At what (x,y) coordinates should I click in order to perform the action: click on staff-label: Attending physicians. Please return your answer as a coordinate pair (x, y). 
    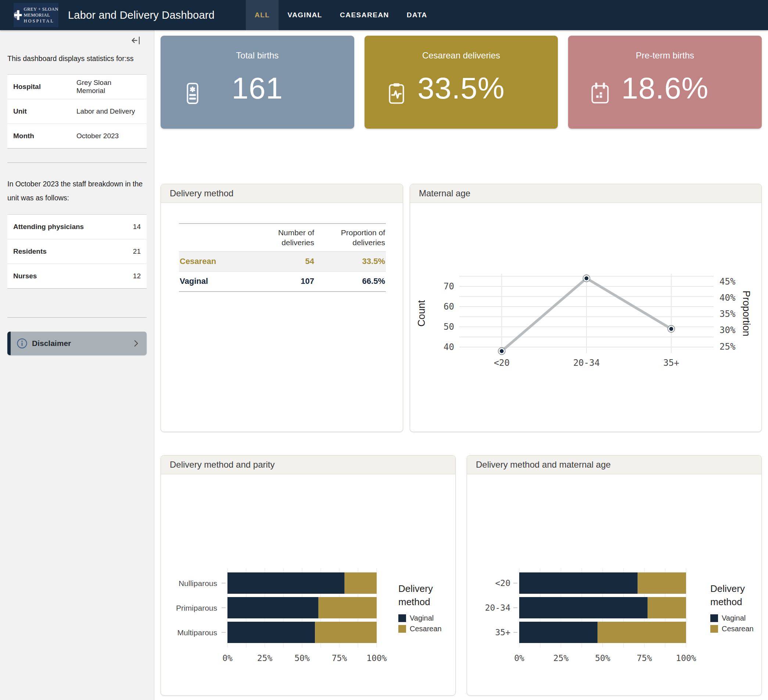
    Looking at the image, I should click on (63, 227).